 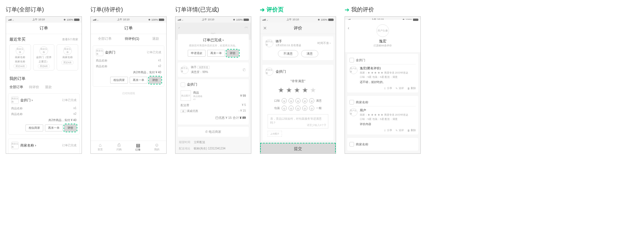 I want to click on order-sum: 共2件商品，实付 ¥ 40, so click(x=44, y=120).